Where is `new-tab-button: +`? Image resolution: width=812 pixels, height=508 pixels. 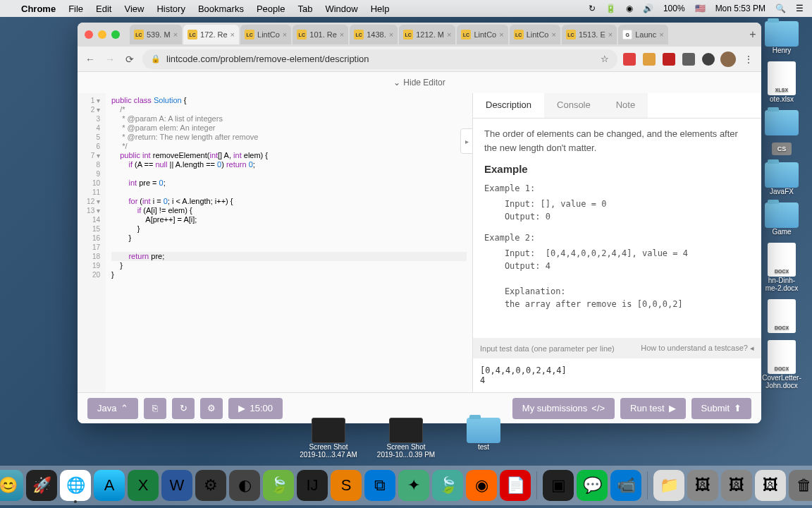
new-tab-button: + is located at coordinates (753, 35).